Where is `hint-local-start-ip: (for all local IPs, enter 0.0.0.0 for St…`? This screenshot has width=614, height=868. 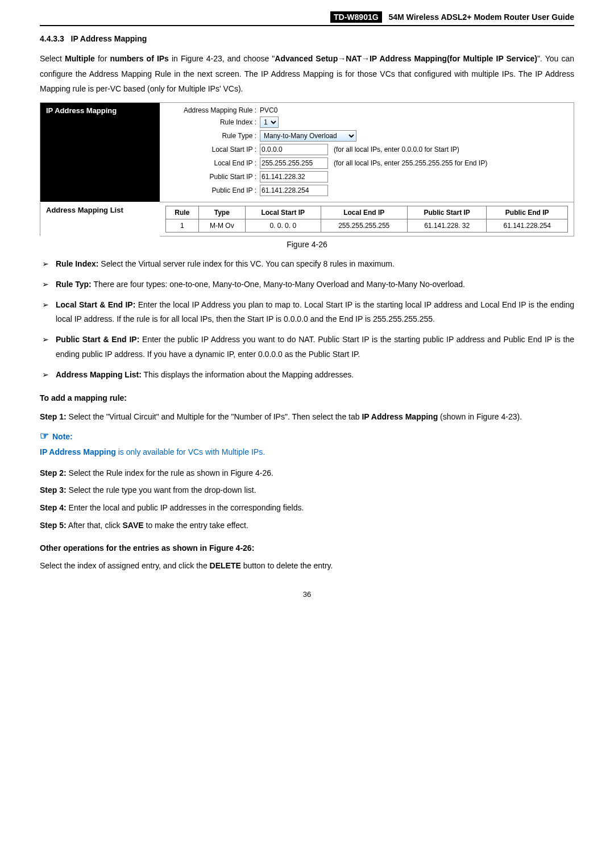
hint-local-start-ip: (for all local IPs, enter 0.0.0.0 for St… is located at coordinates (397, 149).